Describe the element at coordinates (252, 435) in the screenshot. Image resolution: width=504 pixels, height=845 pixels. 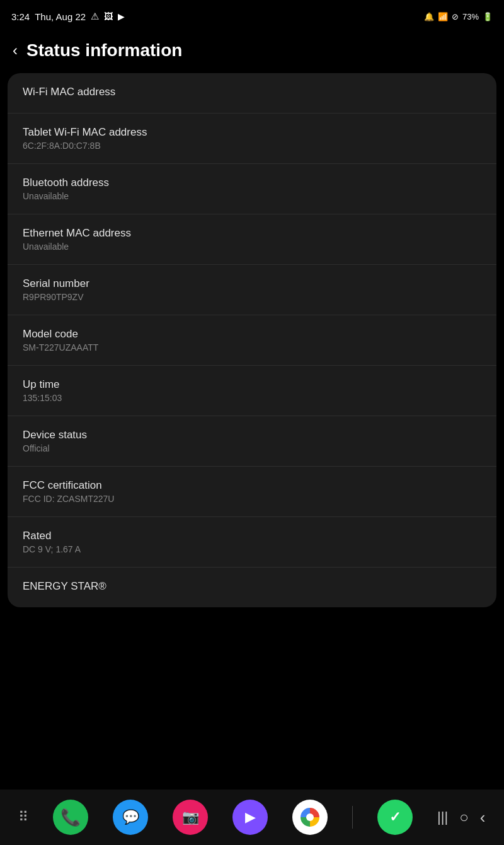
I see `item-label: Device status` at that location.